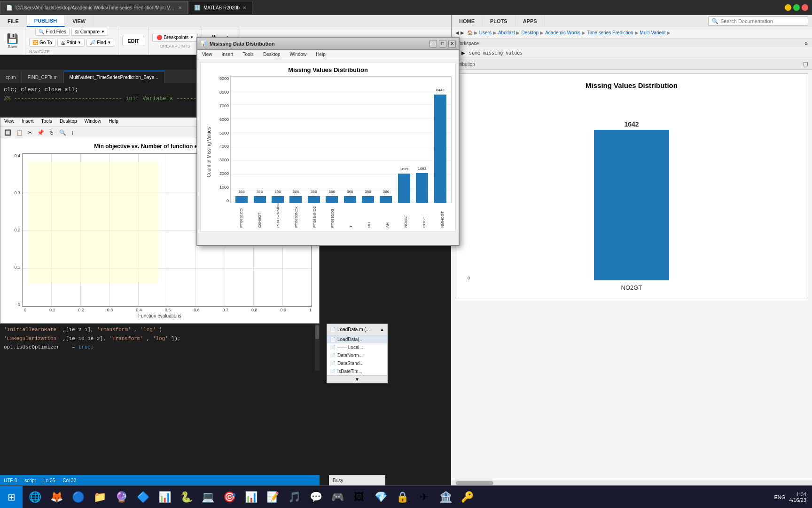 The image size is (812, 508). I want to click on goto-button: 🔀 Go To, so click(42, 42).